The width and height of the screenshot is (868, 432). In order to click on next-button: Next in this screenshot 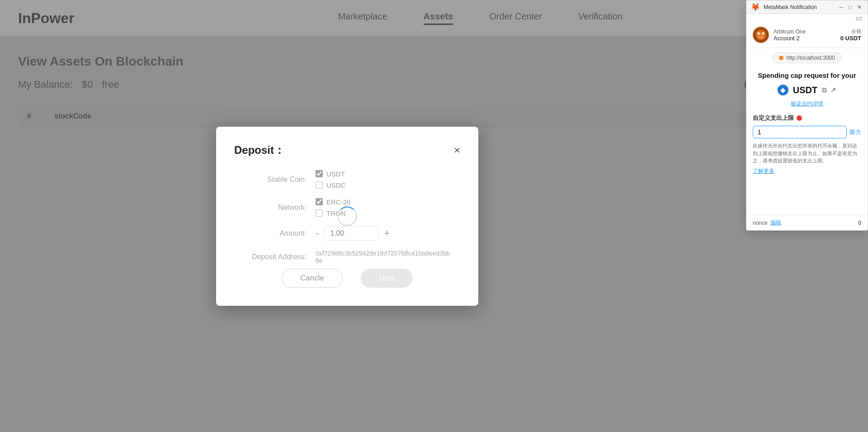, I will do `click(387, 278)`.